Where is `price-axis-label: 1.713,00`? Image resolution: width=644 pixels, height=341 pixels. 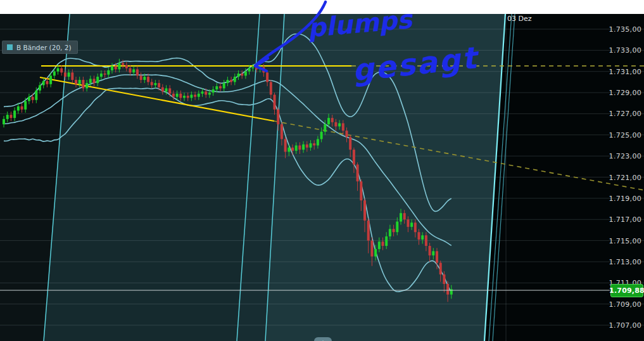
price-axis-label: 1.713,00 is located at coordinates (626, 262).